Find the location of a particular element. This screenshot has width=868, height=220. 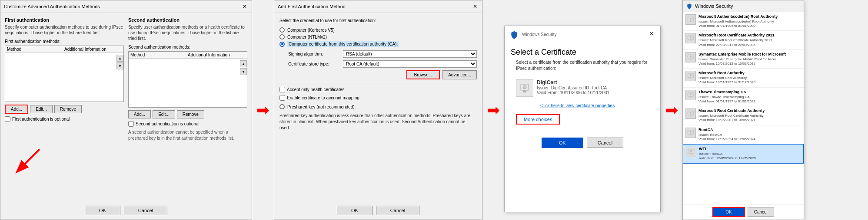

cert-list-item-4: Thawte Timestamping CA Issuer is located at coordinates (743, 97).